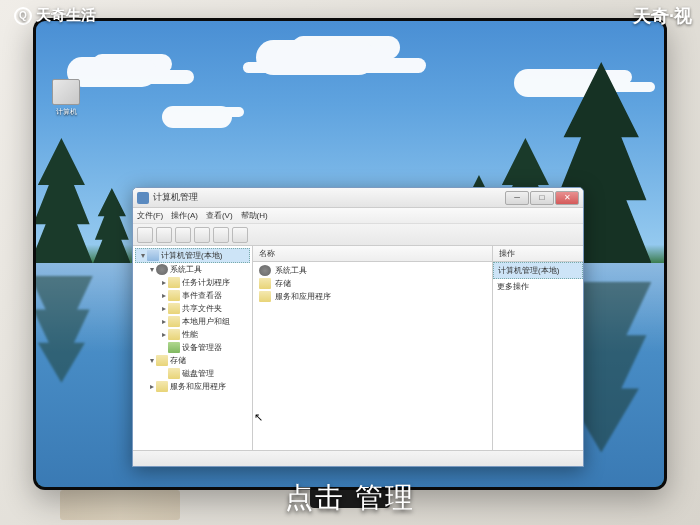 The height and width of the screenshot is (525, 700). What do you see at coordinates (183, 235) in the screenshot?
I see `toolbar-up-button` at bounding box center [183, 235].